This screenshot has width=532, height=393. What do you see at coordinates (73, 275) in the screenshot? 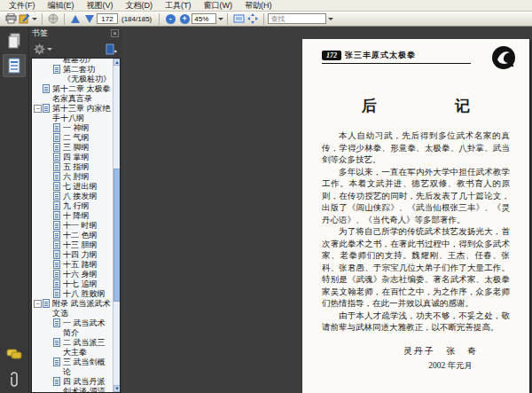
I see `bookmark-item: 十六 身纲` at bounding box center [73, 275].